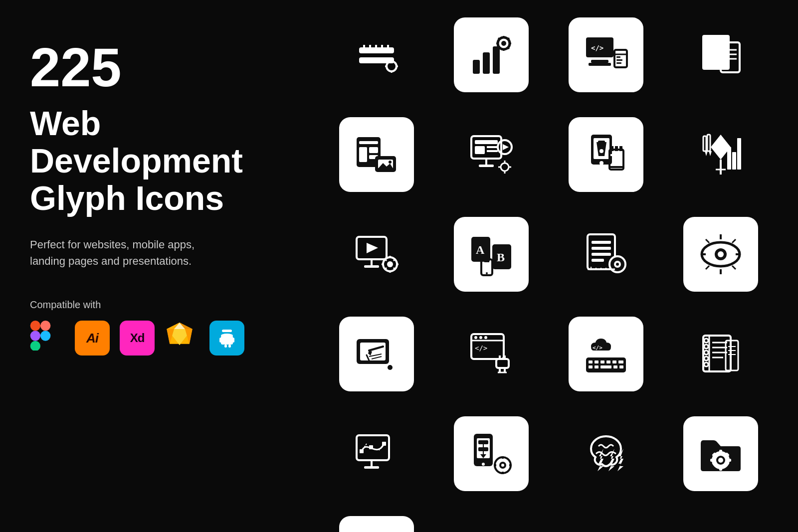 This screenshot has height=532, width=798. What do you see at coordinates (721, 155) in the screenshot?
I see `icon-cell-pen-tools` at bounding box center [721, 155].